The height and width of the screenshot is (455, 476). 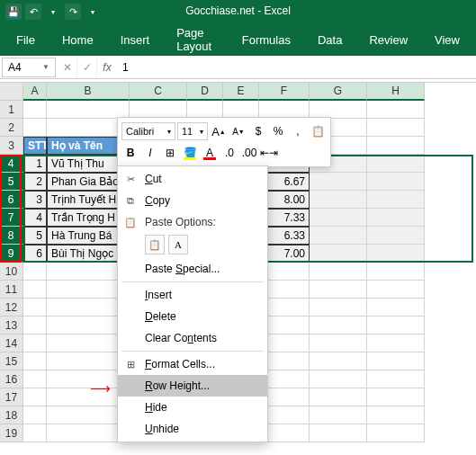 I want to click on row-header-2: 2, so click(x=12, y=128).